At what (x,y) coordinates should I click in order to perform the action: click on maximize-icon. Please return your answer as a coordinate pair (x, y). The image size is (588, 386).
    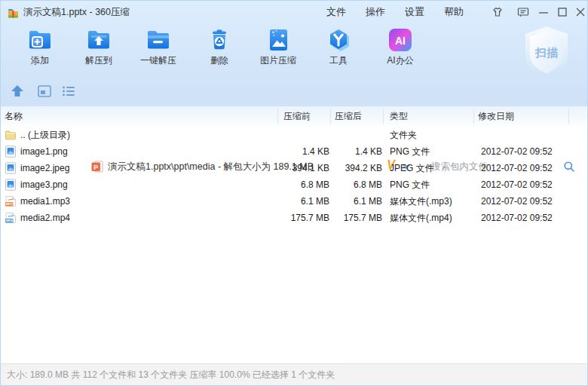
    Looking at the image, I should click on (562, 12).